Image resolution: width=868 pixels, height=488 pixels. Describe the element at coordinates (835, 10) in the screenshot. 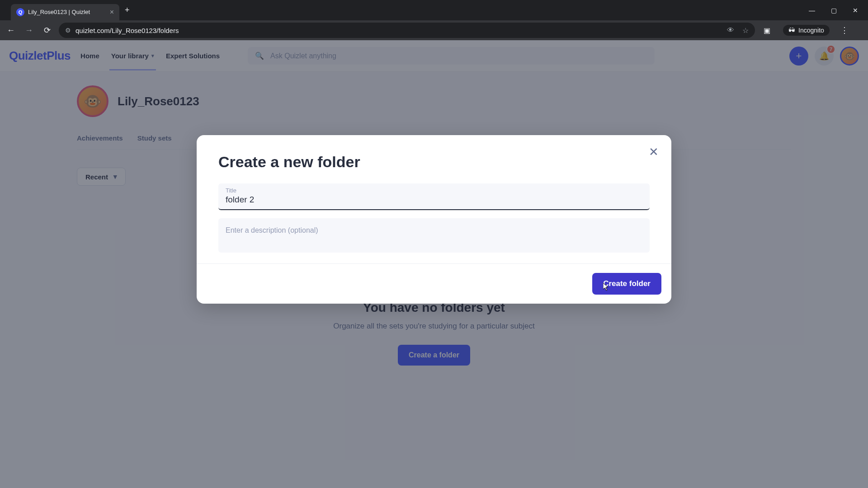

I see `window-controls: — ▢ ✕` at that location.